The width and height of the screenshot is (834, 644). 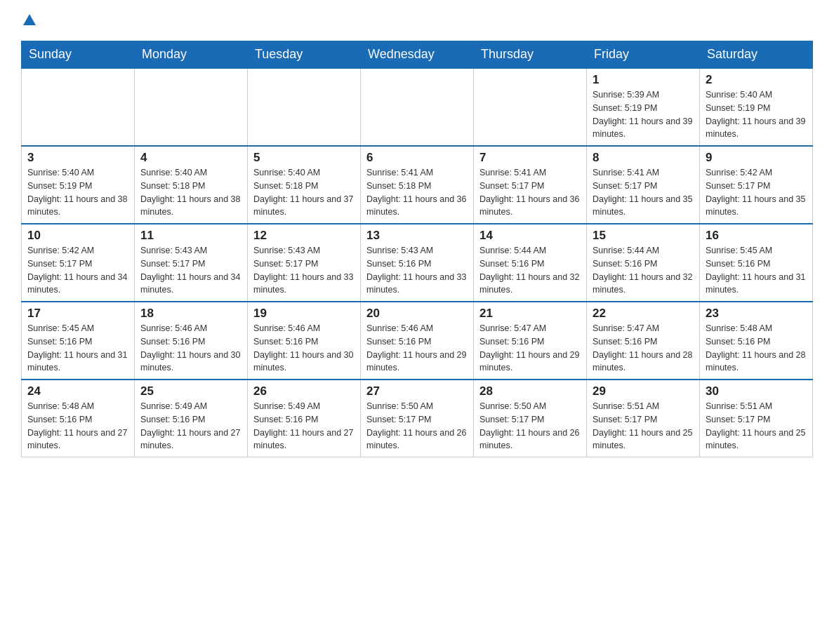 I want to click on day-number: 6, so click(x=417, y=158).